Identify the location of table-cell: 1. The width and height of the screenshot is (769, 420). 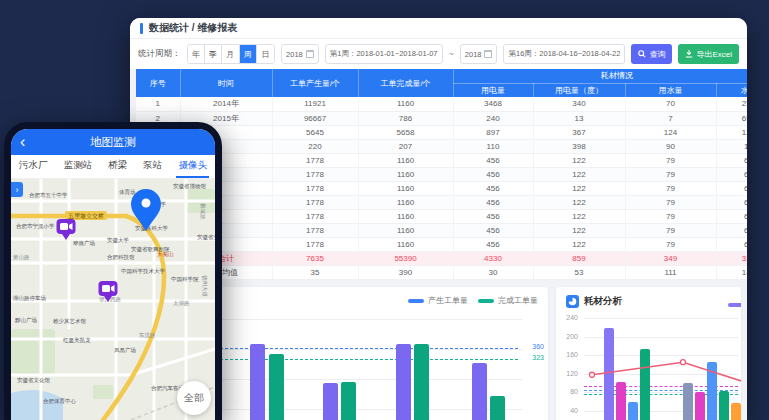
(158, 104).